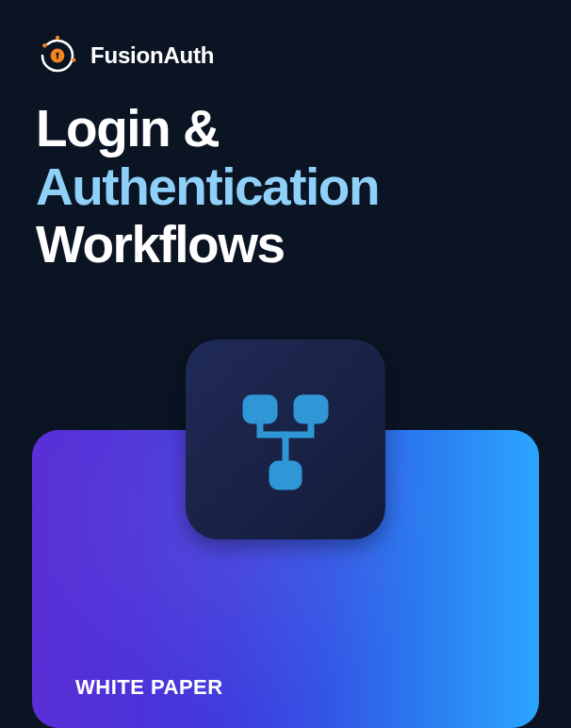  What do you see at coordinates (149, 687) in the screenshot?
I see `document-type-label: WHITE PAPER` at bounding box center [149, 687].